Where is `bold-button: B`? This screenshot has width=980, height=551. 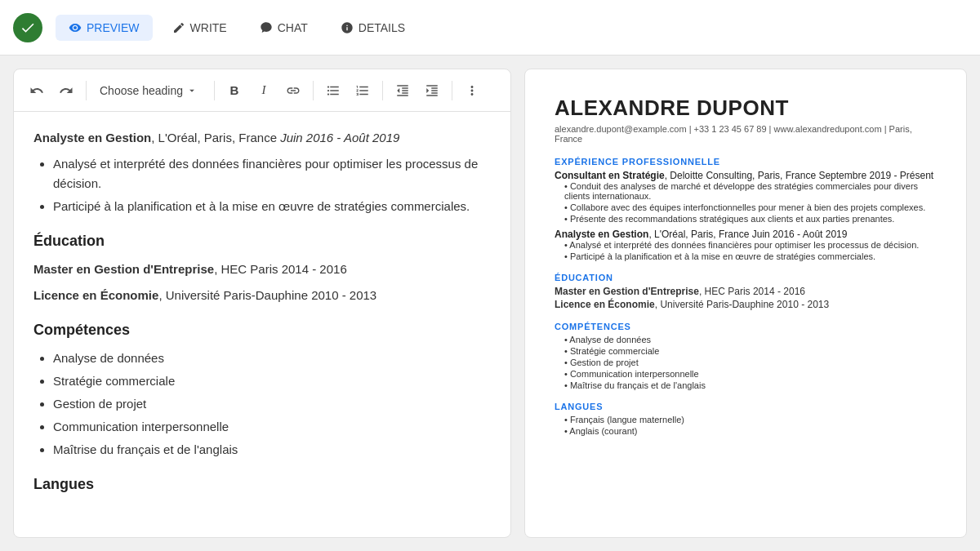
bold-button: B is located at coordinates (234, 91).